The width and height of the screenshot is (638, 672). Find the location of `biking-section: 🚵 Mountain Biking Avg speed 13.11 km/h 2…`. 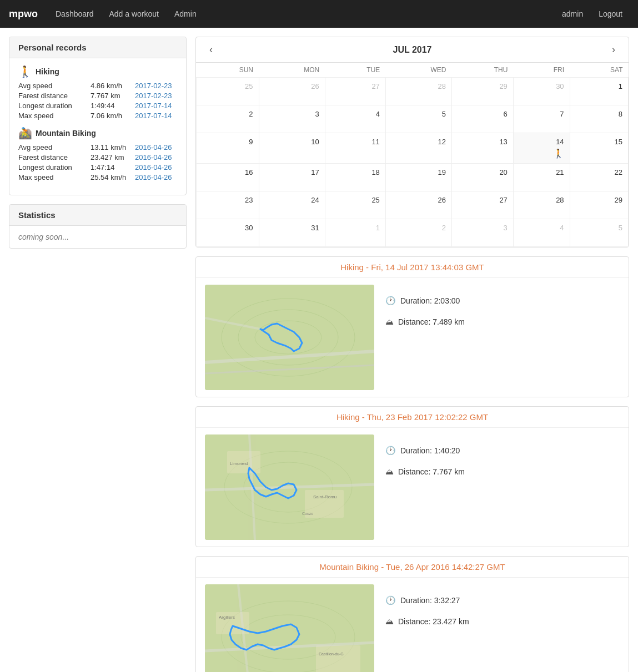

biking-section: 🚵 Mountain Biking Avg speed 13.11 km/h 2… is located at coordinates (98, 154).